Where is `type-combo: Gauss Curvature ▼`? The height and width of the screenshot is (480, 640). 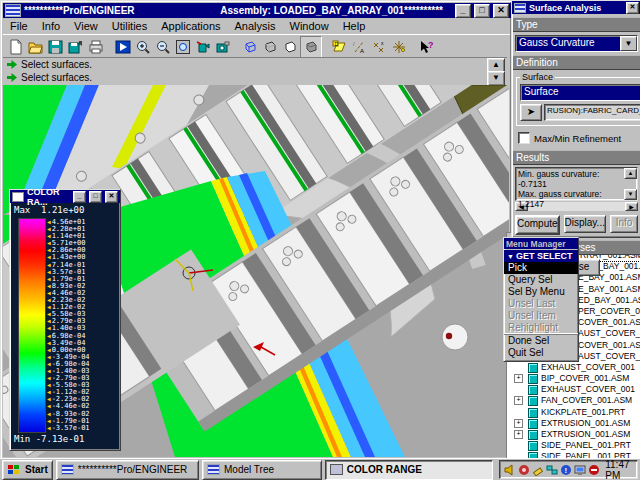
type-combo: Gauss Curvature ▼ is located at coordinates (576, 44).